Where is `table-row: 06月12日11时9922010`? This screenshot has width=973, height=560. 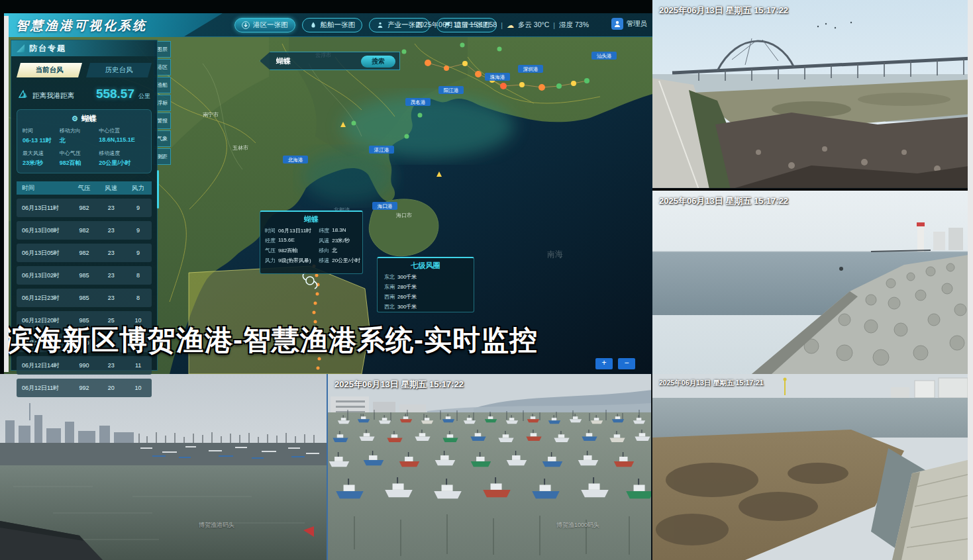
table-row: 06月12日11时9922010 is located at coordinates (84, 388).